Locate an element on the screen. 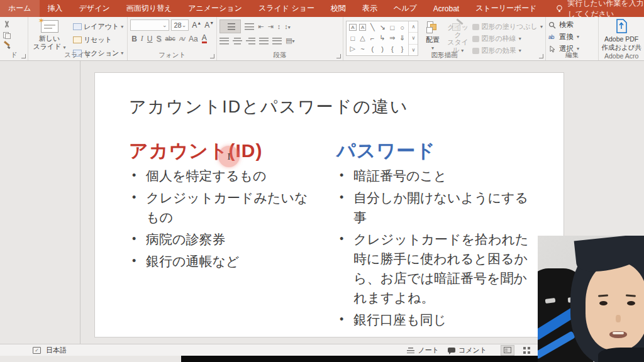 This screenshot has width=644, height=362. bullet-item: 自分しか開けないようにする事 is located at coordinates (436, 207).